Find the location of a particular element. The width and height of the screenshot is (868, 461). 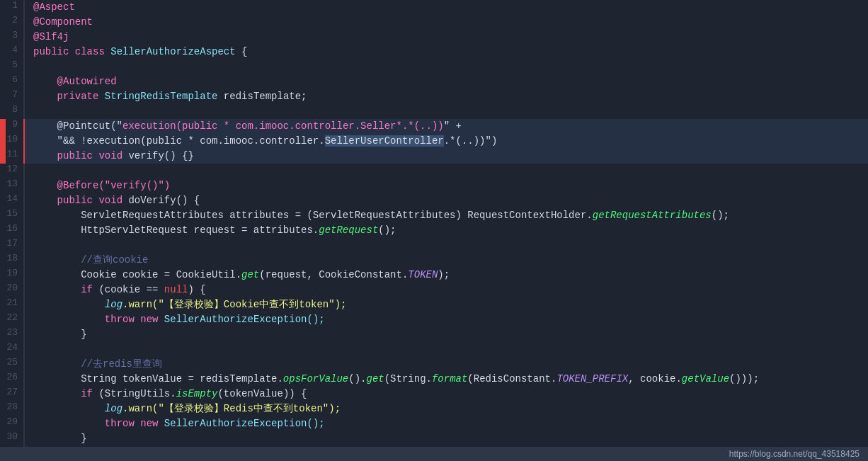

line-content: "&& !execution(public * com.imooc.contro… is located at coordinates (446, 142).